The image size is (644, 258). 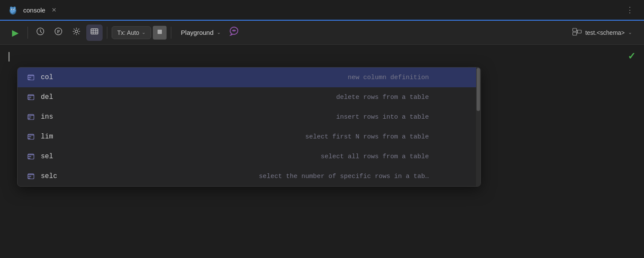 What do you see at coordinates (58, 157) in the screenshot?
I see `autocomplete-item-sel-name: sel` at bounding box center [58, 157].